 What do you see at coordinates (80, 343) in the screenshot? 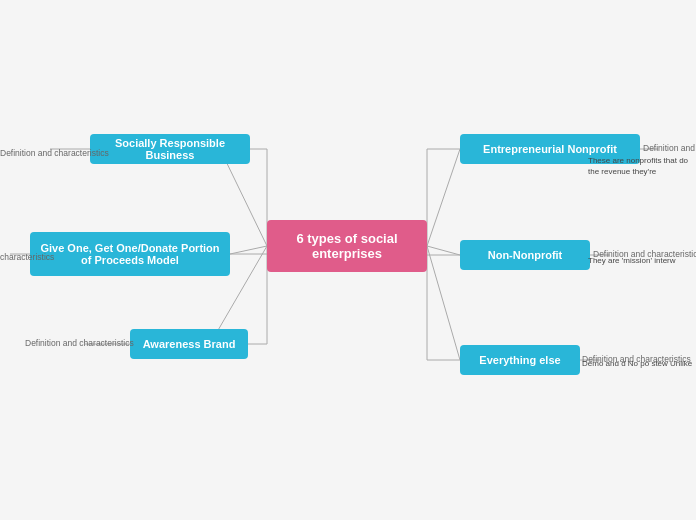
I see `awareness-connector-label: Definition and characteristics` at bounding box center [80, 343].